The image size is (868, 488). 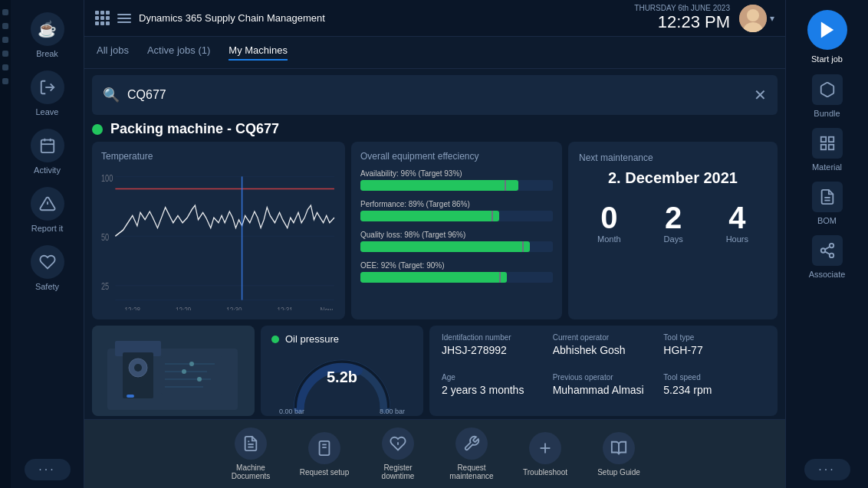 I want to click on info-field-0: Identifaction number, so click(x=492, y=337).